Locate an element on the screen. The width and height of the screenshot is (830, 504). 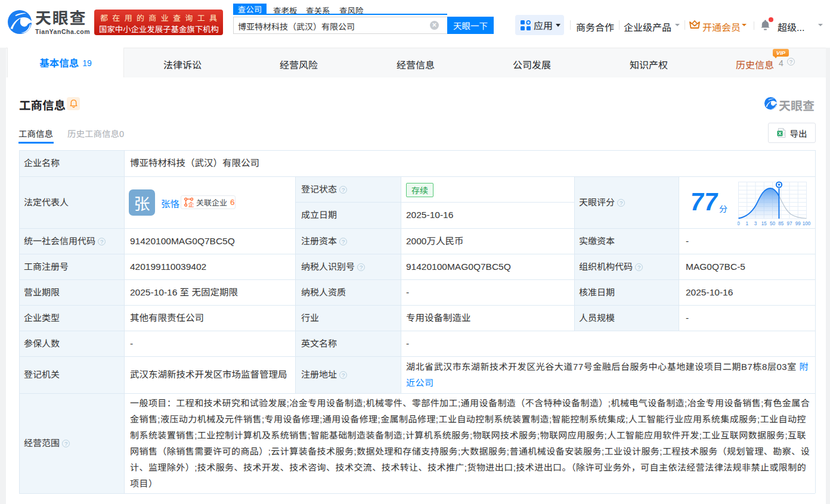
svg-text: 3 is located at coordinates (756, 224).